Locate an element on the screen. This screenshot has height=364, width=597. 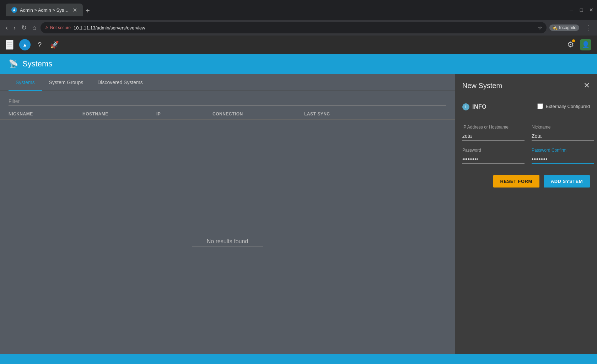
page-header: 📡 Systems is located at coordinates (298, 64).